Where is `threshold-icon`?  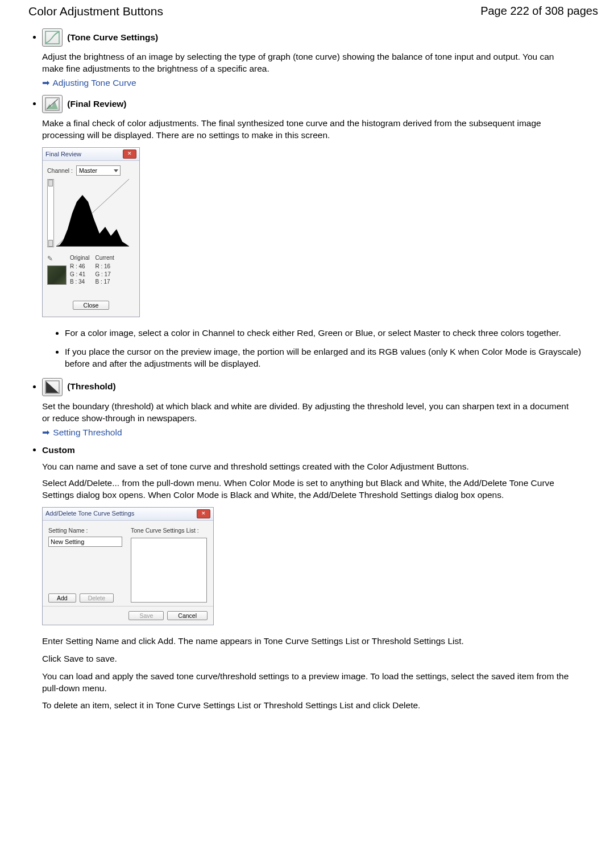 threshold-icon is located at coordinates (52, 387).